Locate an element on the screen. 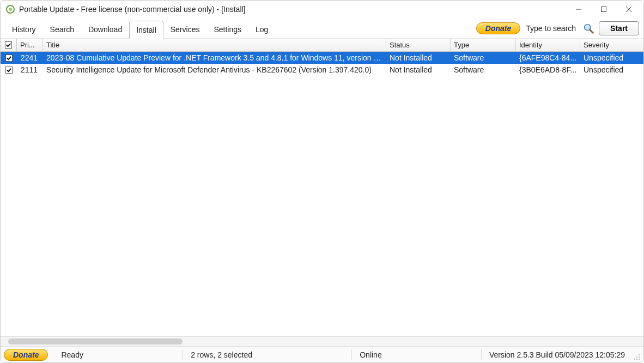 This screenshot has width=644, height=363. cell-priority: 2241 is located at coordinates (30, 58).